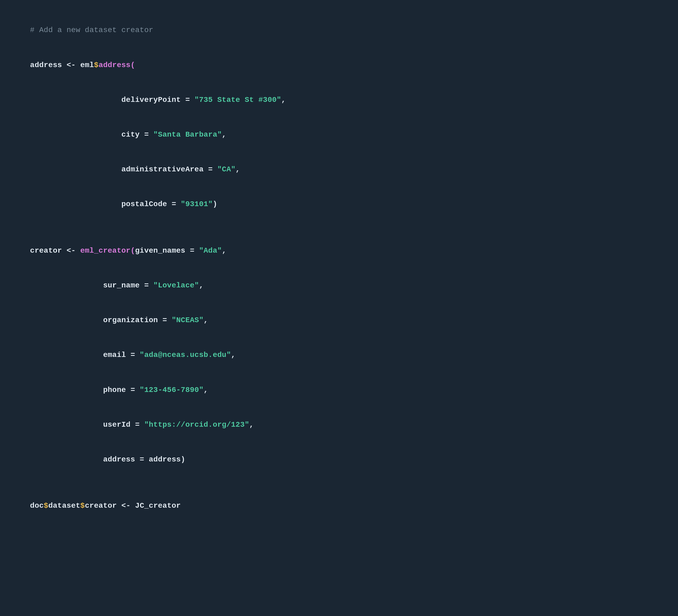  I want to click on indent4, so click(76, 204).